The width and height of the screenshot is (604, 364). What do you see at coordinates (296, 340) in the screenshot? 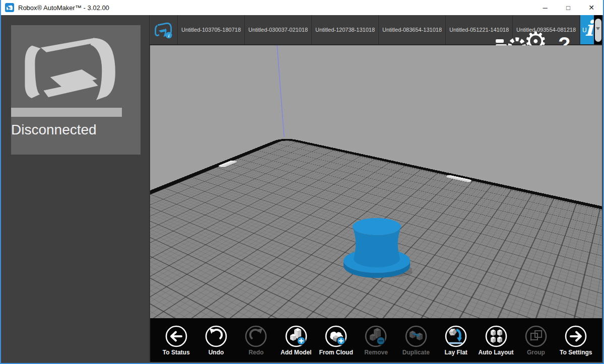
I see `add-model-button: Add Model` at bounding box center [296, 340].